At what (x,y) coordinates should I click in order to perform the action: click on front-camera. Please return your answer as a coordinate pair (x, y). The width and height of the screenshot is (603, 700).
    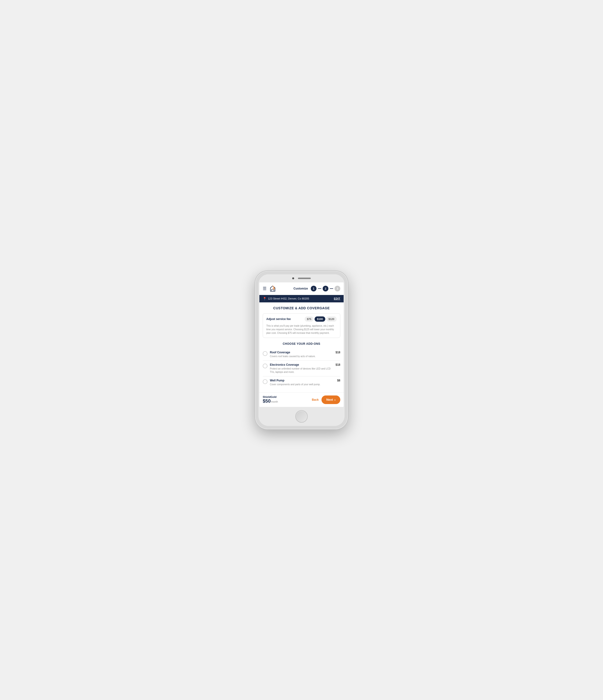
    Looking at the image, I should click on (293, 278).